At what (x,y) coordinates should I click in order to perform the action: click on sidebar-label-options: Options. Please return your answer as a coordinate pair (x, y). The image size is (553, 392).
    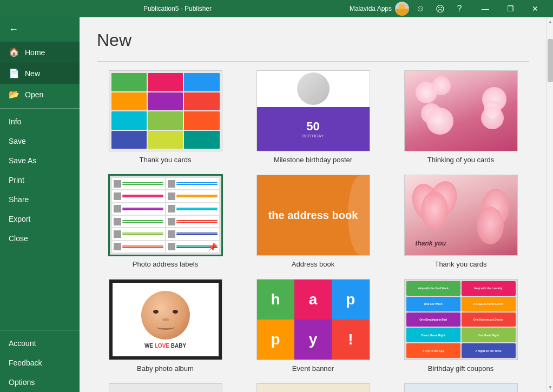
    Looking at the image, I should click on (22, 382).